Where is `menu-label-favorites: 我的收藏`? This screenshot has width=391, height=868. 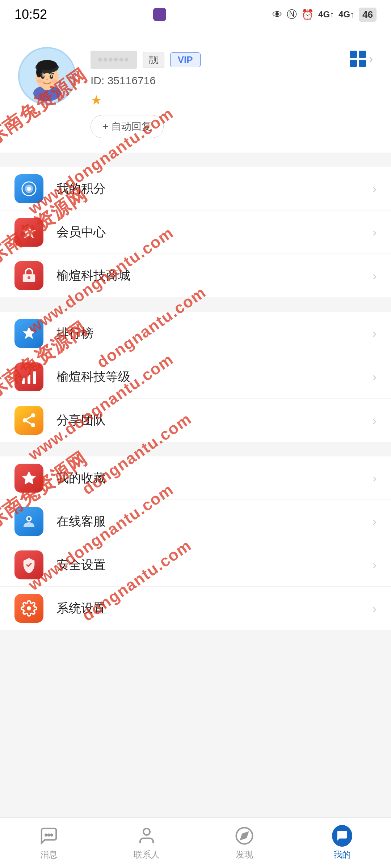 menu-label-favorites: 我的收藏 is located at coordinates (214, 478).